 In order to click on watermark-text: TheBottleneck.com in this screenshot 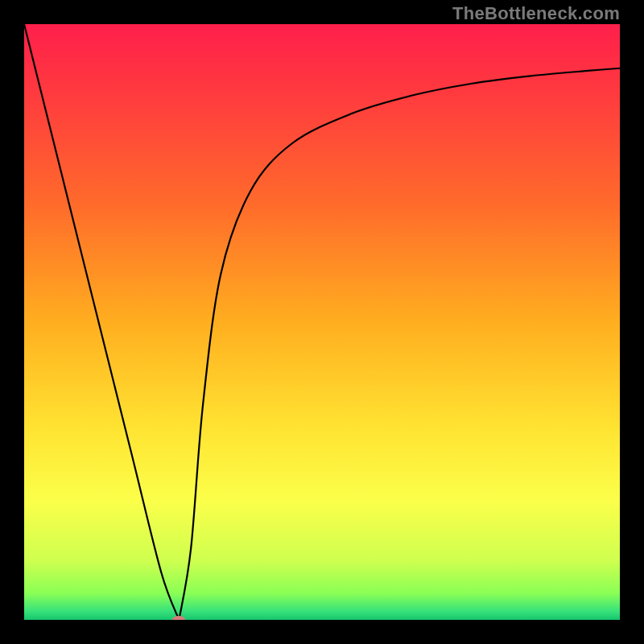, I will do `click(536, 14)`.